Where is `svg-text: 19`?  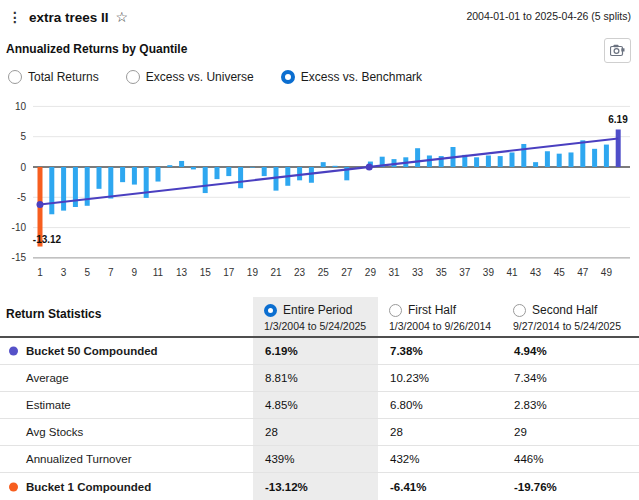
svg-text: 19 is located at coordinates (253, 272).